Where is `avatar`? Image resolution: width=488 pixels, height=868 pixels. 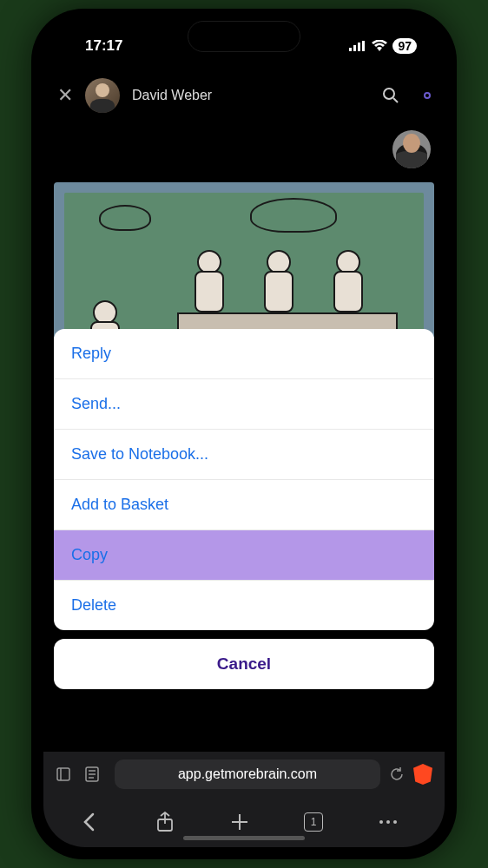
avatar is located at coordinates (102, 95).